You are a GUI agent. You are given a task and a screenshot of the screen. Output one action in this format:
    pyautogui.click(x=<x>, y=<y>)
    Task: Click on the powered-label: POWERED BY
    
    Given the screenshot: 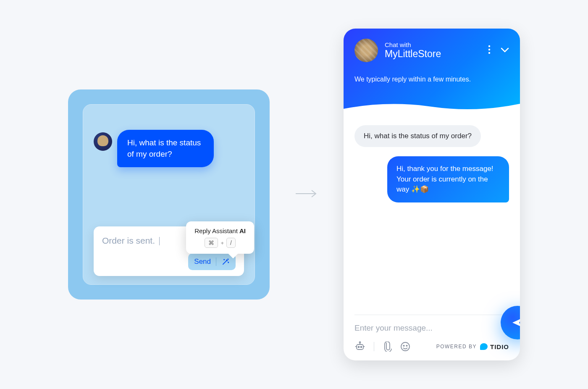 What is the action you would take?
    pyautogui.click(x=457, y=347)
    